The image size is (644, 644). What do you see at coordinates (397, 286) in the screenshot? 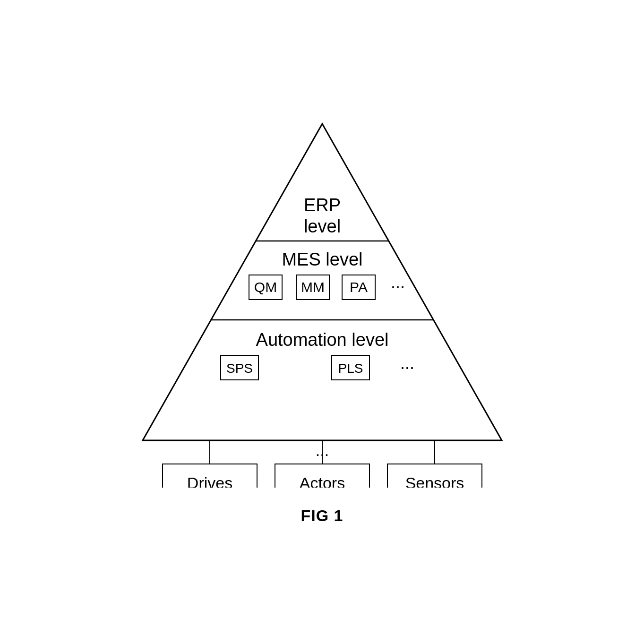
I see `mes-ellipsis: ···` at bounding box center [397, 286].